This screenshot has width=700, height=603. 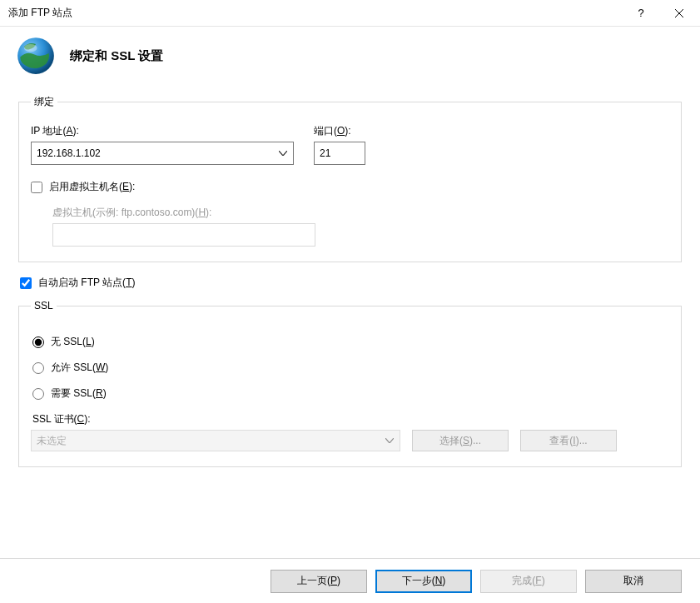 What do you see at coordinates (460, 441) in the screenshot?
I see `ssl-select-button: 选择(S)...` at bounding box center [460, 441].